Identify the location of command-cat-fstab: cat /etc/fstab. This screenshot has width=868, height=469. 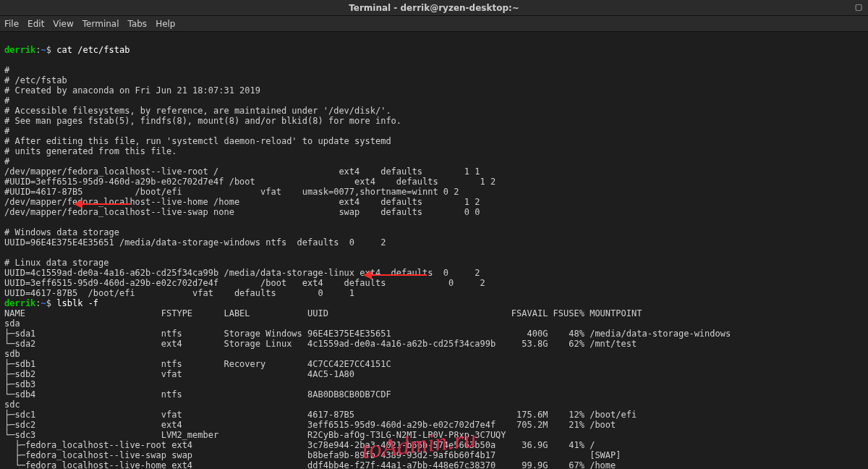
(93, 50).